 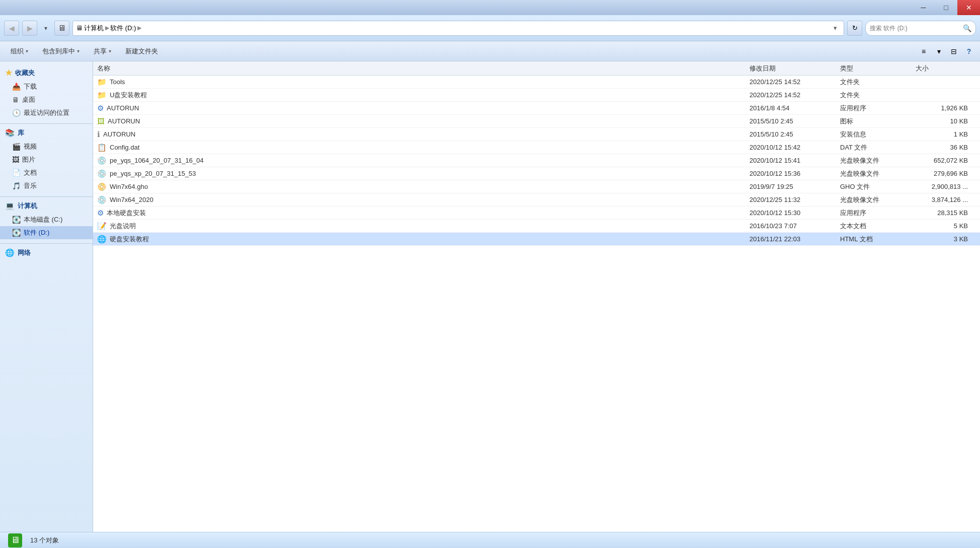 I want to click on title-bar-buttons: ─ □ ✕, so click(x=946, y=8).